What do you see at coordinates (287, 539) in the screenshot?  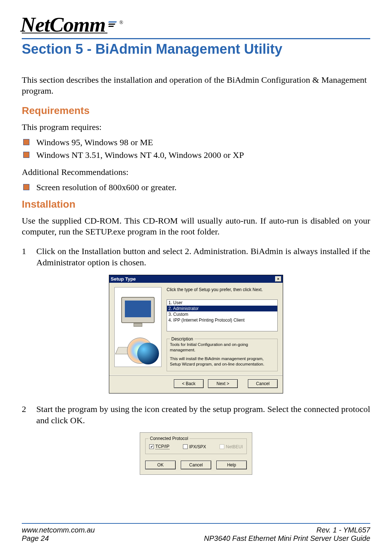 I see `footer-guide: NP3640 Fast Ethernet Mini Print Server U…` at bounding box center [287, 539].